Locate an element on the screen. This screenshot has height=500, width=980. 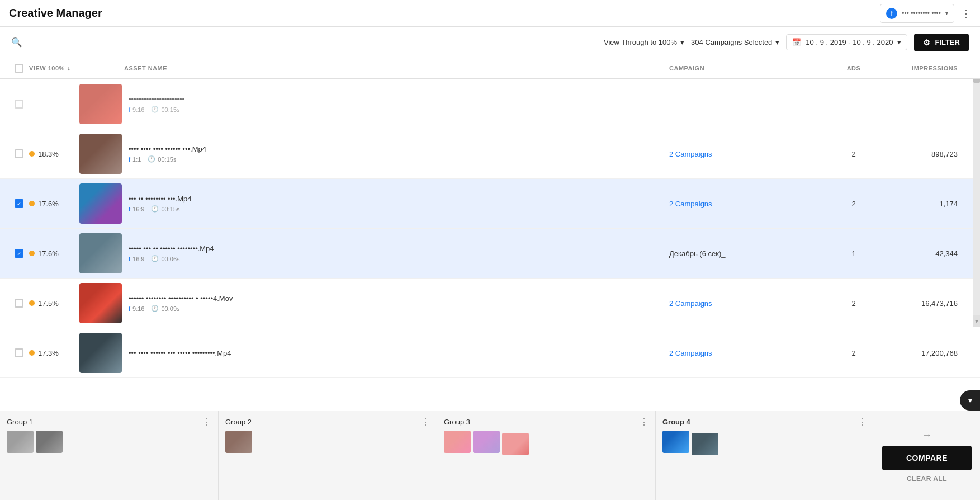
scroll-down-arrow-icon: ▼ is located at coordinates (977, 321).